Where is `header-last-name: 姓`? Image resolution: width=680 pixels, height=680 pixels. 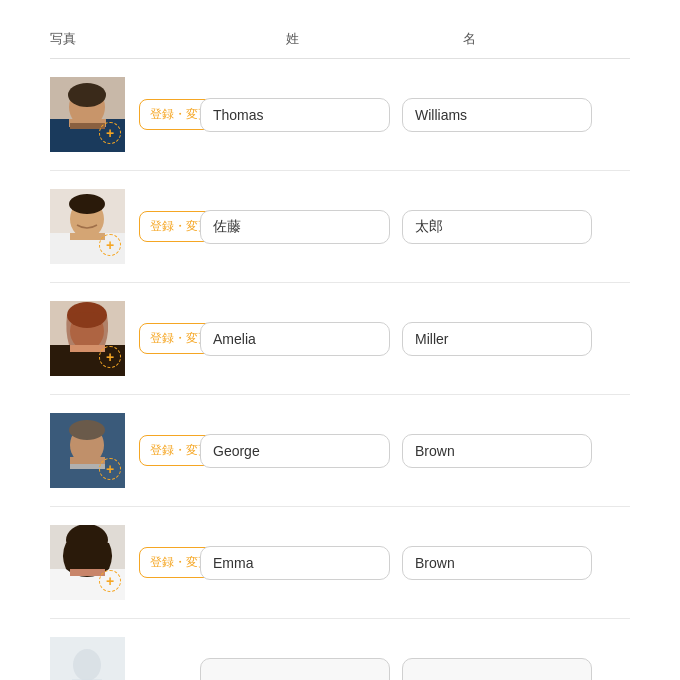 header-last-name: 姓 is located at coordinates (370, 39).